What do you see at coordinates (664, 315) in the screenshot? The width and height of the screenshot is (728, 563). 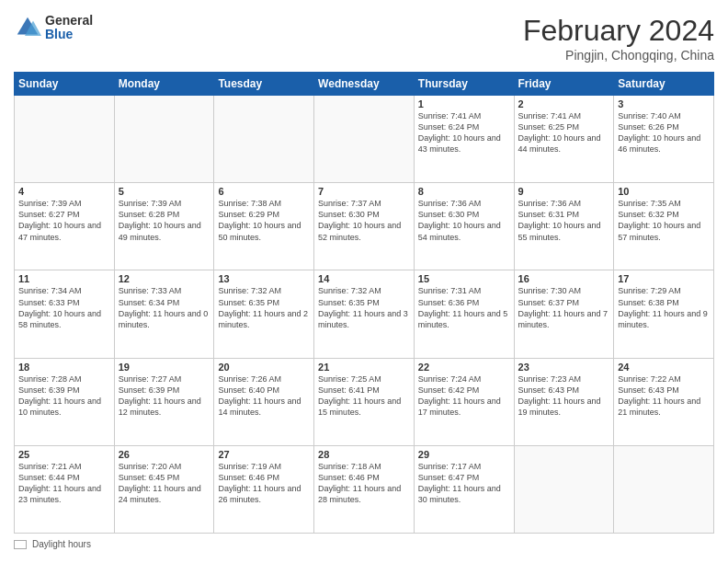 I see `calendar-cell: 17Sunrise: 7:29 AM Sunset: 6:38 PM Dayli…` at bounding box center [664, 315].